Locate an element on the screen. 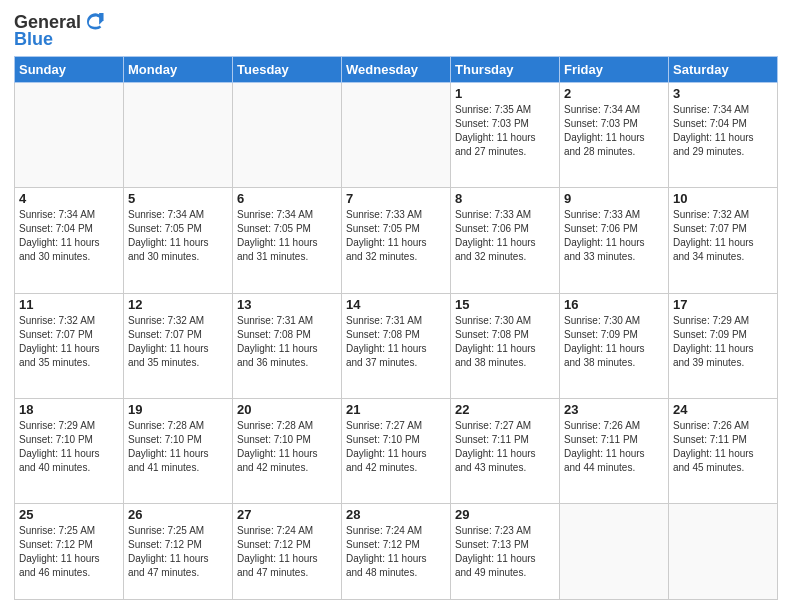  day-number: 23 is located at coordinates (614, 410).